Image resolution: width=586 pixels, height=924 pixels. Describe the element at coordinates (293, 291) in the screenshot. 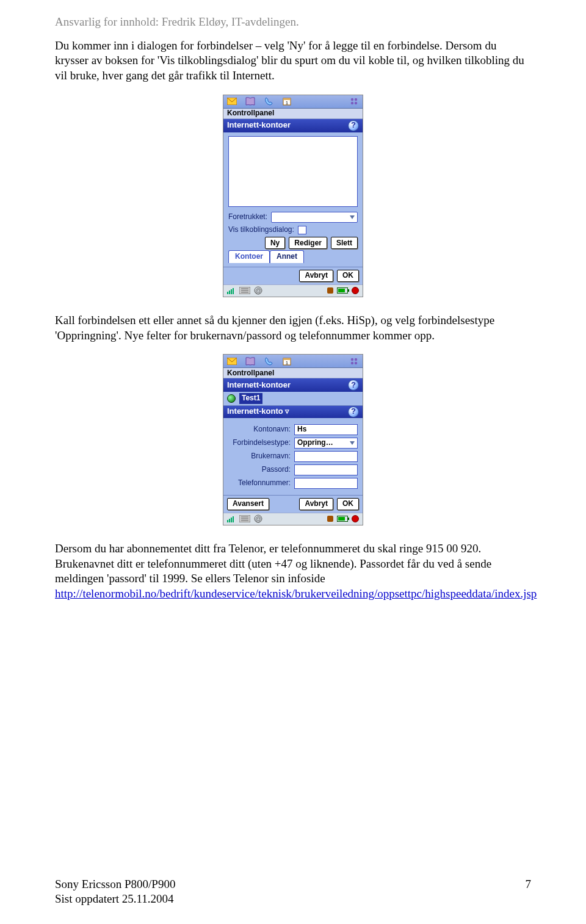

I see `status-bar-1: @` at that location.